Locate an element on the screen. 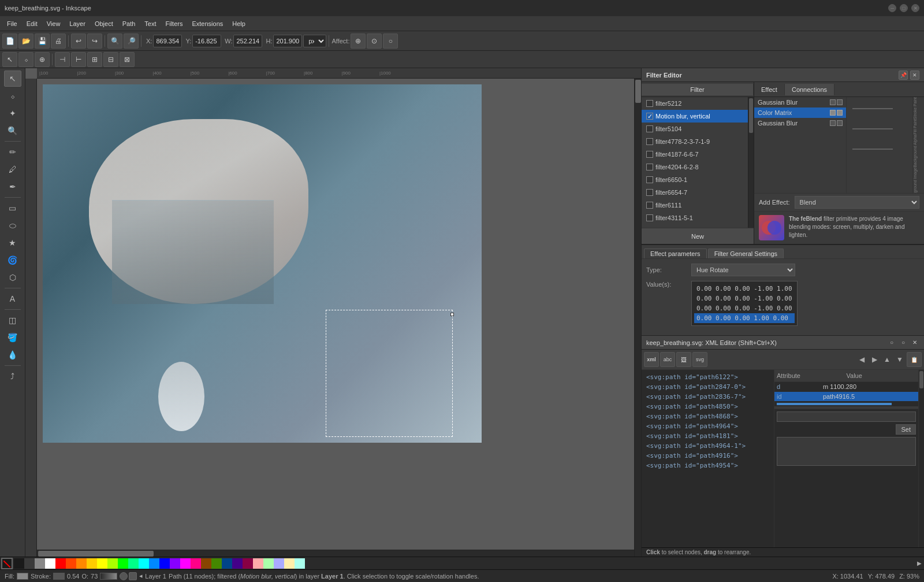 This screenshot has width=924, height=582. filter-scroll-thumb is located at coordinates (751, 116).